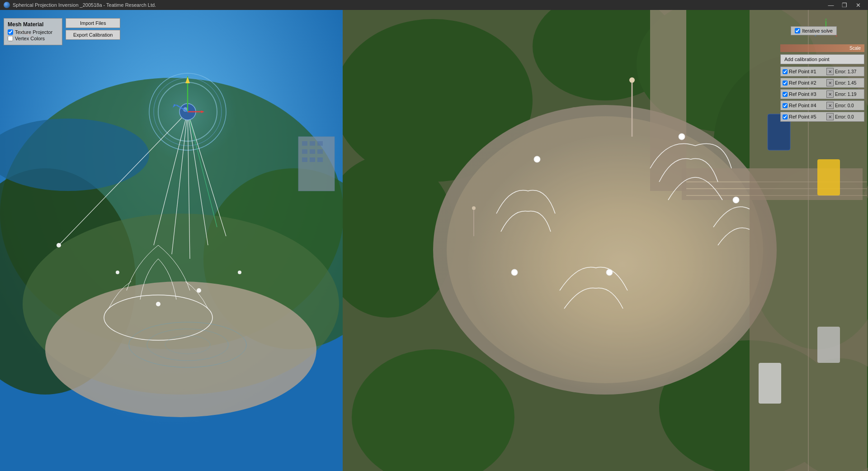  Describe the element at coordinates (785, 106) in the screenshot. I see `ref-point-4-checkbox` at that location.